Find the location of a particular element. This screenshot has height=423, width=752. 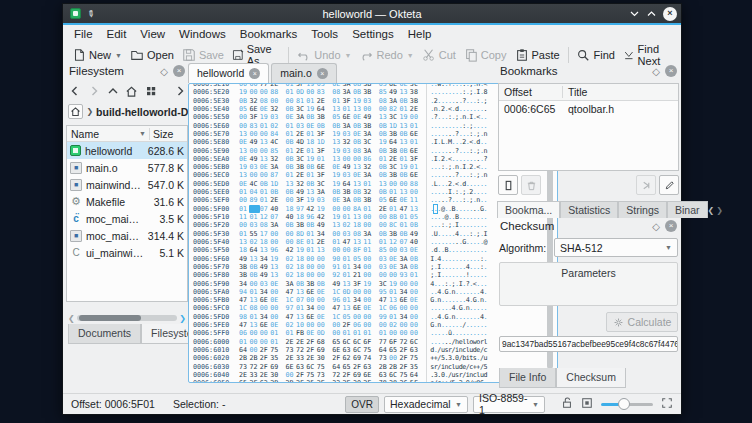

hex-row: 0006:5F10110112074018964219011300008B010… is located at coordinates (368, 217).